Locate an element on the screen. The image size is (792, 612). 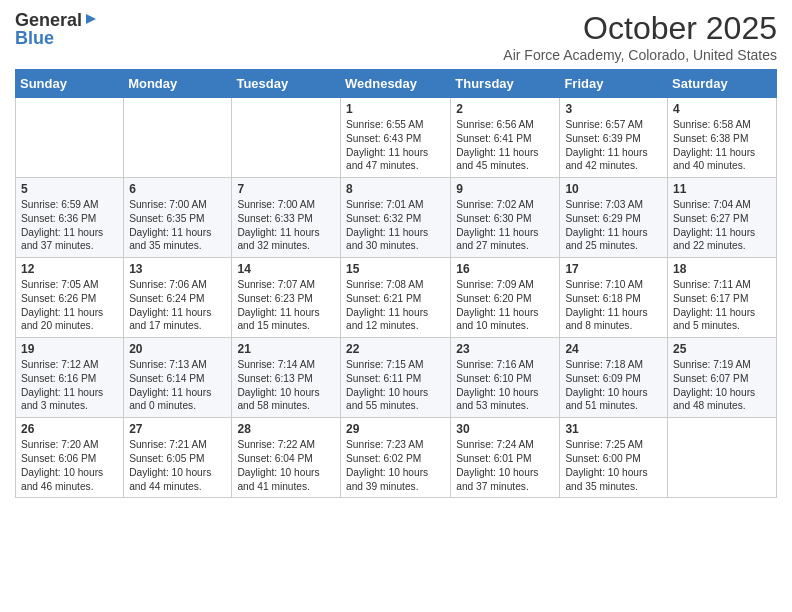
table-row: 21Sunrise: 7:14 AM Sunset: 6:13 PM Dayli… is located at coordinates (286, 378).